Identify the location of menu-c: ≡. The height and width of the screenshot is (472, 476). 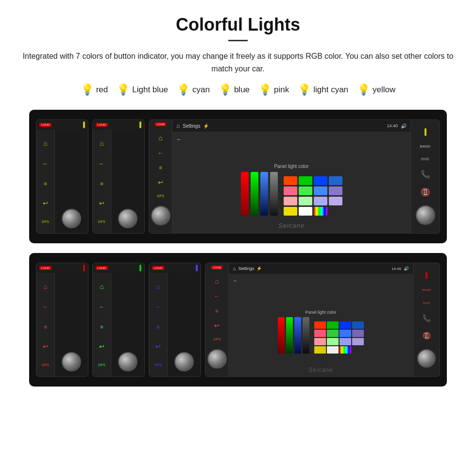
(158, 327).